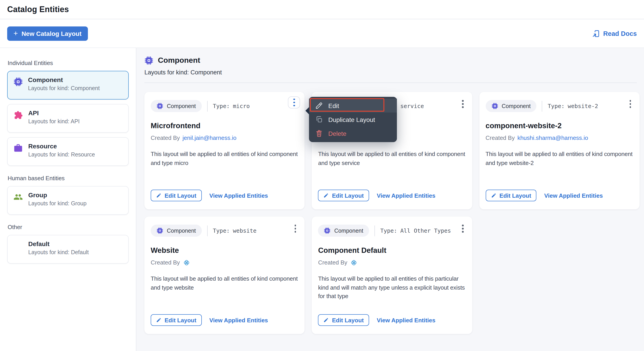 This screenshot has height=351, width=644. Describe the element at coordinates (620, 33) in the screenshot. I see `read-docs-label: Read Docs` at that location.